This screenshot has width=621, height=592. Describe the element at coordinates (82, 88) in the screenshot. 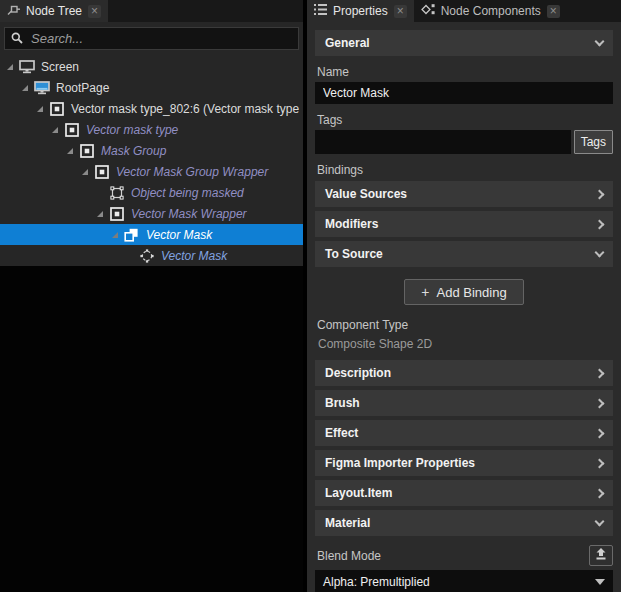

I see `tree-row-label: RootPage` at that location.